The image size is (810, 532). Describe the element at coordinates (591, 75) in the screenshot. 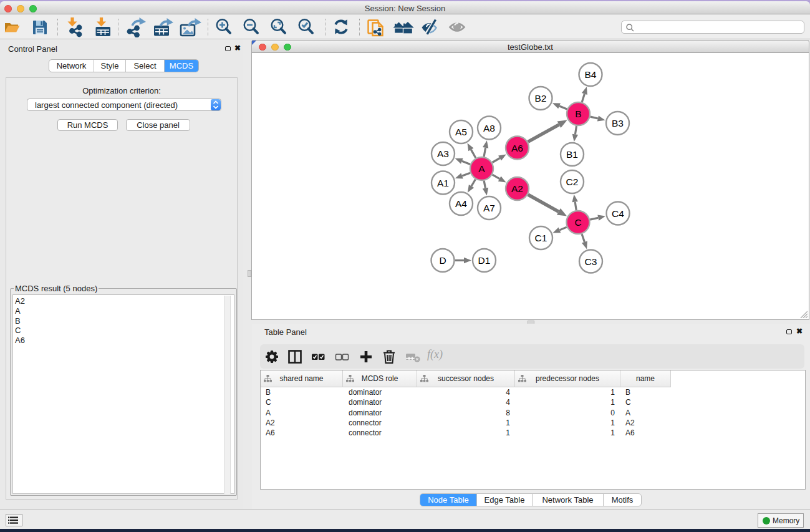

I see `svg-text: B4` at that location.